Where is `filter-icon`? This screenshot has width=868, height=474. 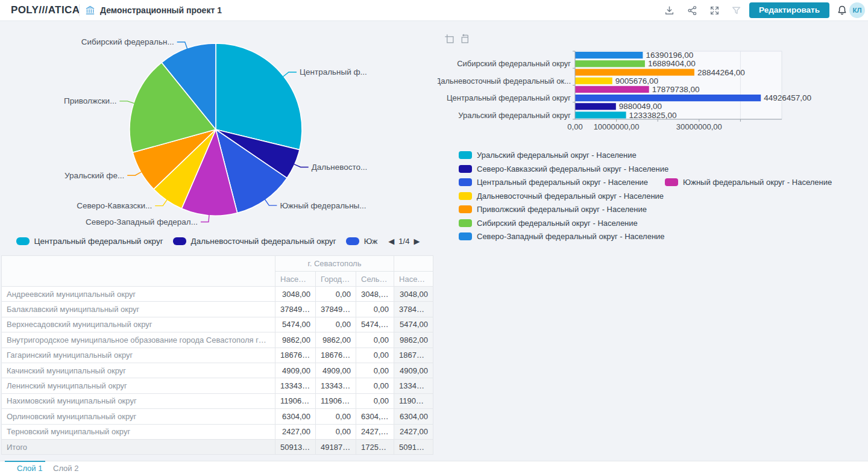
filter-icon is located at coordinates (737, 11).